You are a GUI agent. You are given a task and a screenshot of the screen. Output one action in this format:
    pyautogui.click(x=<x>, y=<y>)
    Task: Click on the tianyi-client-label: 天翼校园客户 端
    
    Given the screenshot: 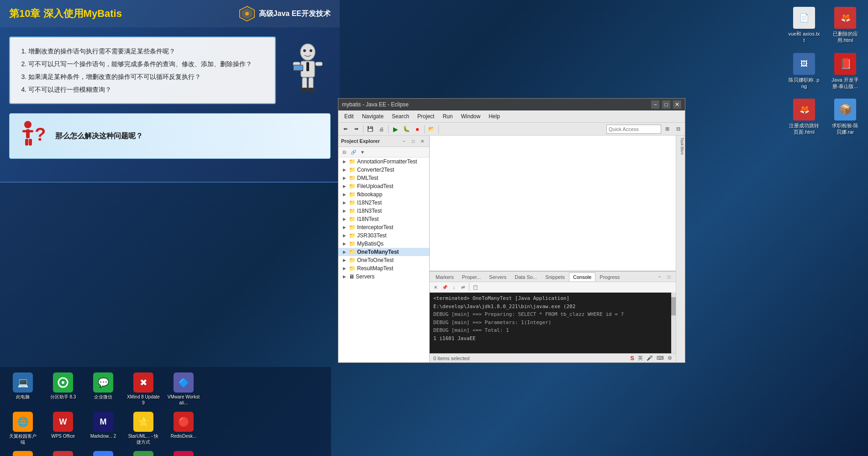 What is the action you would take?
    pyautogui.click(x=23, y=439)
    